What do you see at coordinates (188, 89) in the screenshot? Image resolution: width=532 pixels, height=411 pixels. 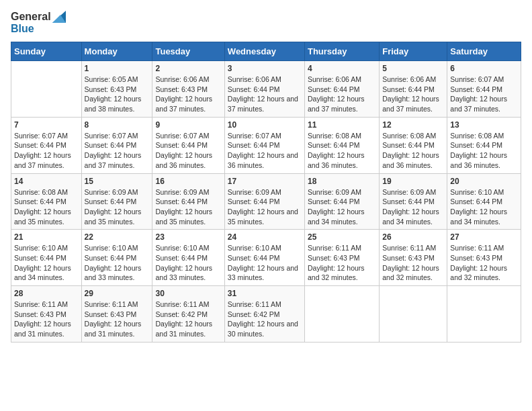 I see `day-cell: 2 Sunrise: 6:06 AMSunset: 6:43 PMDayligh…` at bounding box center [188, 89].